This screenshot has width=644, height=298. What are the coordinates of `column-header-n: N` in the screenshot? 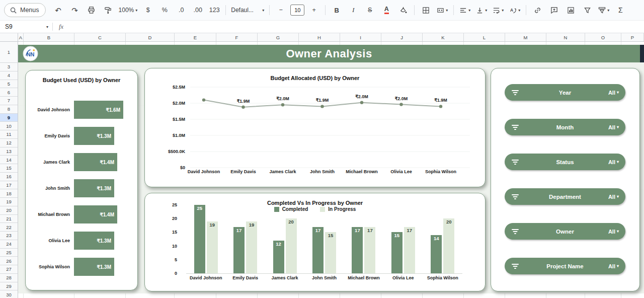 It's located at (566, 37).